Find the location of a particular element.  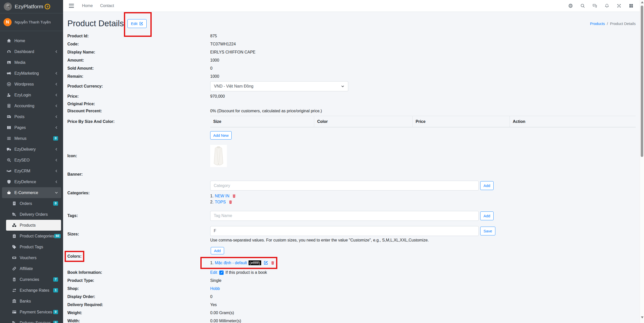

field-value: EIRLYS CHIFFON CAPE is located at coordinates (423, 52).